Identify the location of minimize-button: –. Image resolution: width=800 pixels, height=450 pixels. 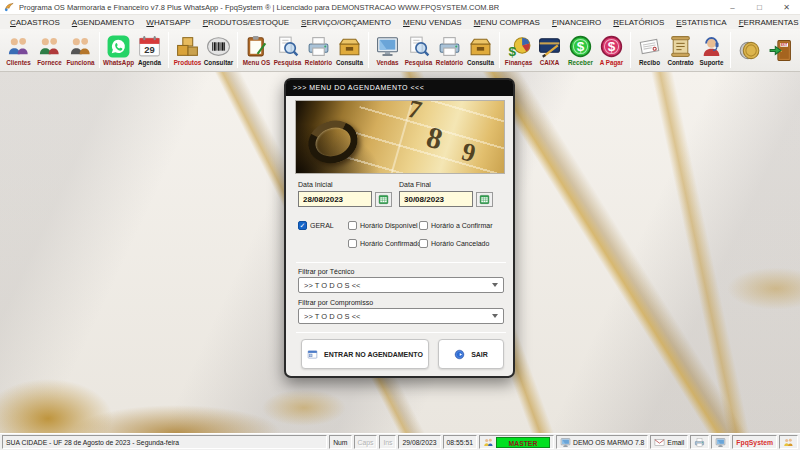
(732, 7).